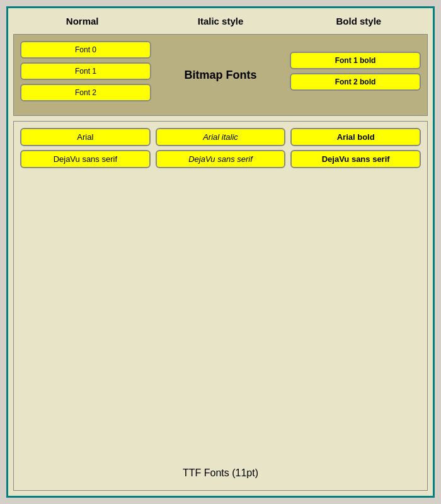  Describe the element at coordinates (82, 21) in the screenshot. I see `header-normal: Normal` at that location.